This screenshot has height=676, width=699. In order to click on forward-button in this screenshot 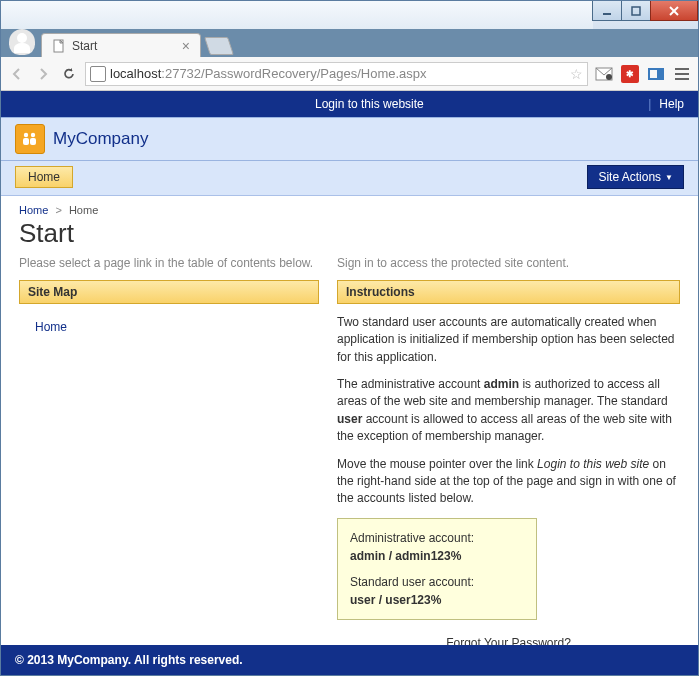, I will do `click(43, 74)`.